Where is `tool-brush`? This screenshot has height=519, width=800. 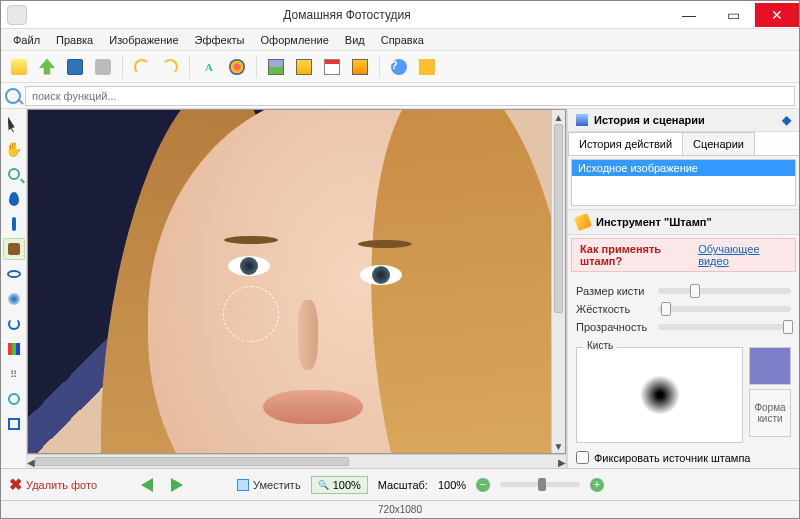 tool-brush is located at coordinates (14, 224).